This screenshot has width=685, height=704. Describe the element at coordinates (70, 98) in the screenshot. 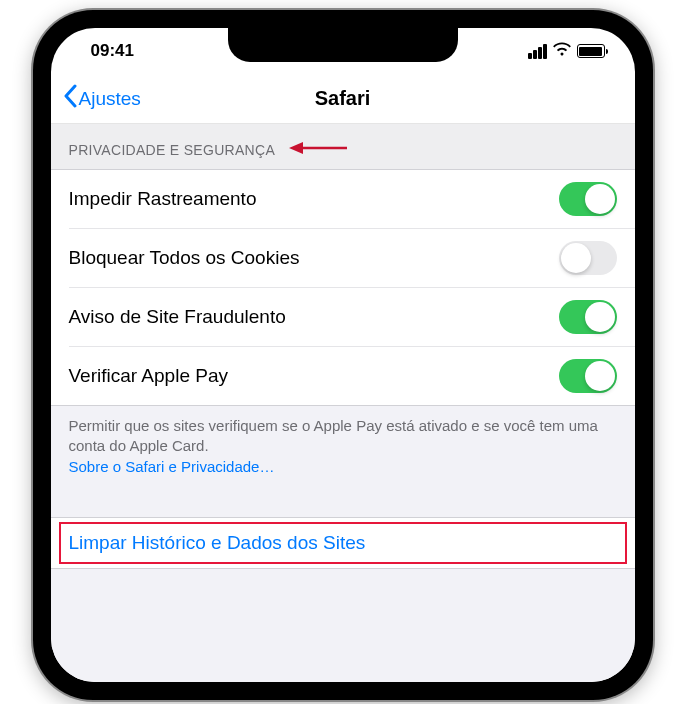

I see `chevron-left-icon` at that location.